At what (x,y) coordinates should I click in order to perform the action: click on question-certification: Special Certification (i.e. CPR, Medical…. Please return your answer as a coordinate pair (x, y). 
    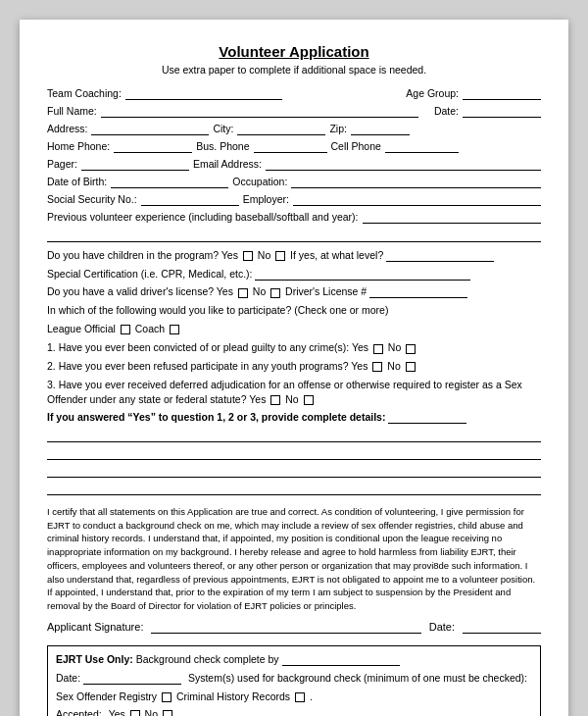
    Looking at the image, I should click on (294, 275).